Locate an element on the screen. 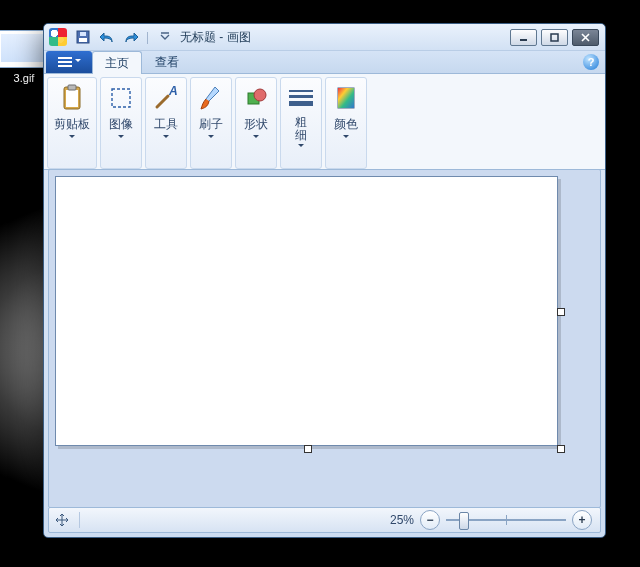 The height and width of the screenshot is (567, 640). brush-icon is located at coordinates (211, 98).